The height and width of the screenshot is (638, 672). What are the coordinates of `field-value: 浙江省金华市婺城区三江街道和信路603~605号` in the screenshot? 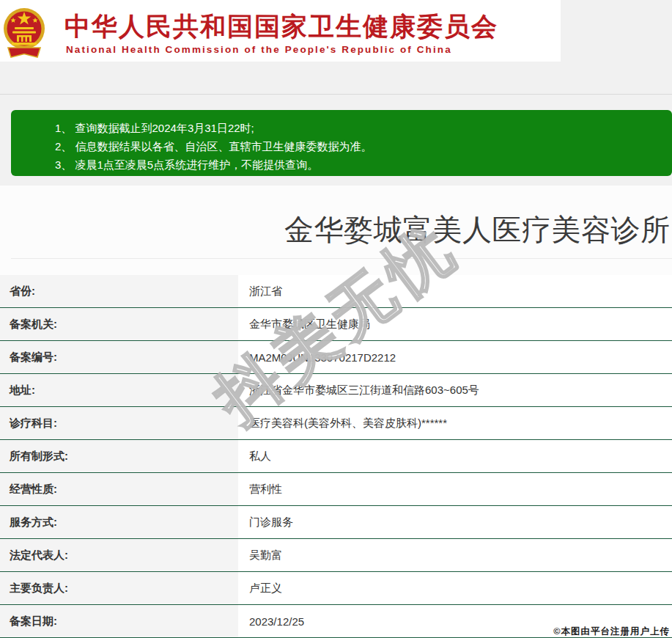 It's located at (455, 390).